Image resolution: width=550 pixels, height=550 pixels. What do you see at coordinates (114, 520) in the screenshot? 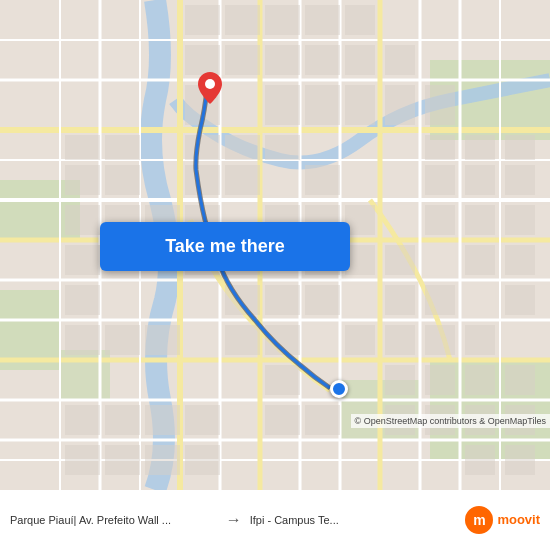
I see `from-label: Parque Piauí| Av. Prefeito Wall ...` at bounding box center [114, 520].